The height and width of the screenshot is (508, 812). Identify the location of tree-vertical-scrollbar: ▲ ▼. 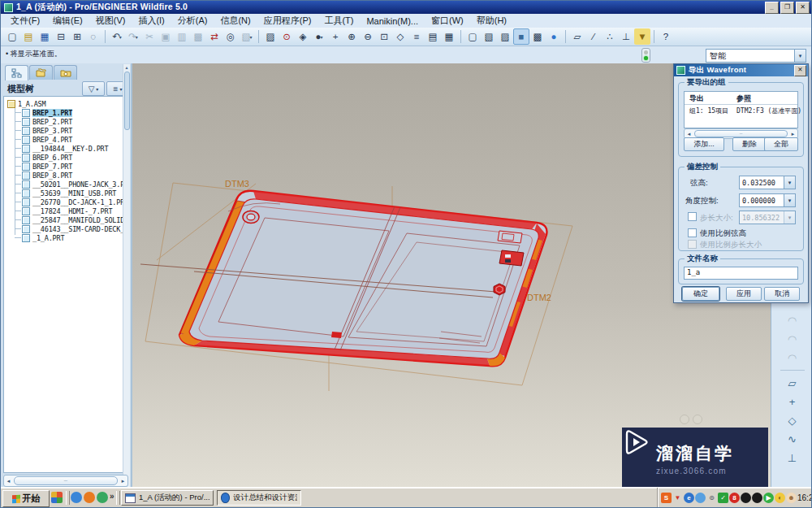
(127, 276).